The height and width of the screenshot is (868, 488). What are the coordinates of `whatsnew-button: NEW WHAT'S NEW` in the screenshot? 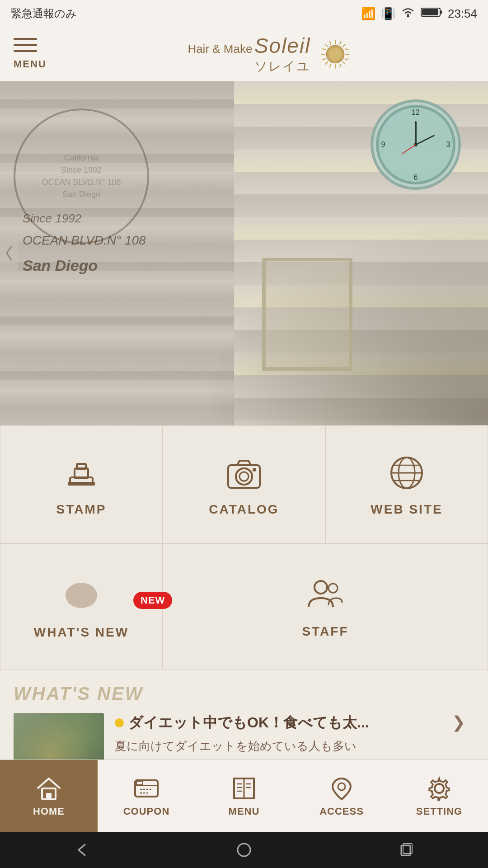 It's located at (81, 607).